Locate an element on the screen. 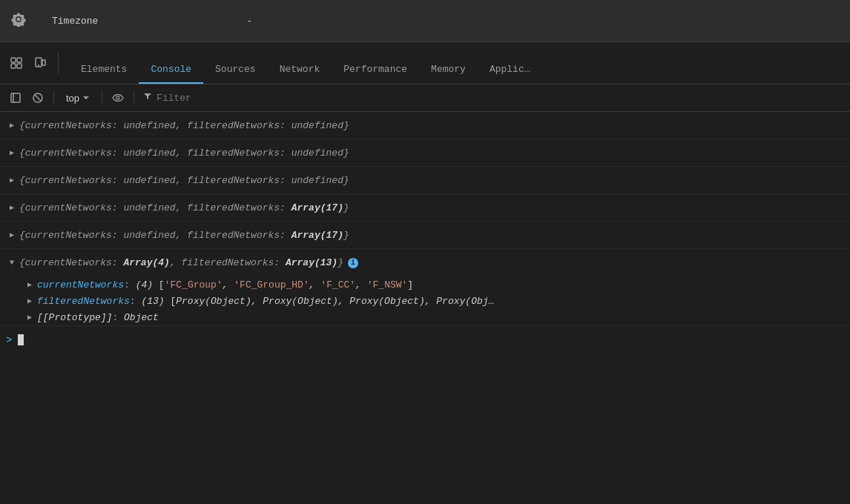 The width and height of the screenshot is (850, 504). tab-memory: Memory is located at coordinates (448, 63).